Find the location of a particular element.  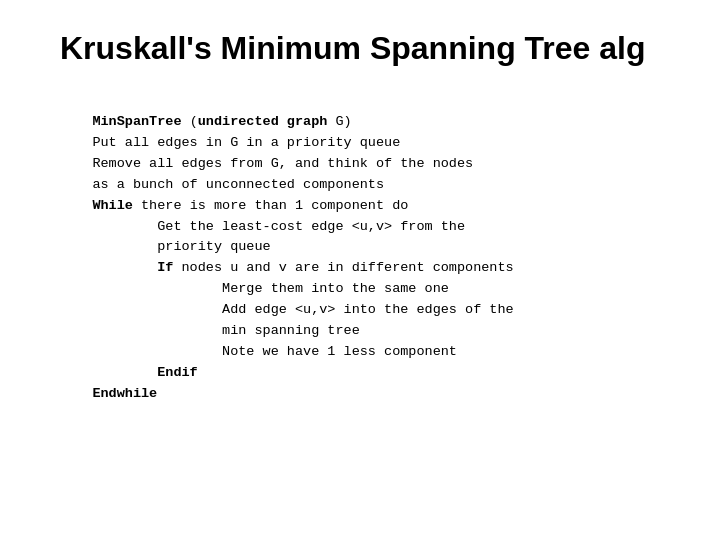

code-line-6: Get the least-cost edge <u,v> from the is located at coordinates (262, 226).